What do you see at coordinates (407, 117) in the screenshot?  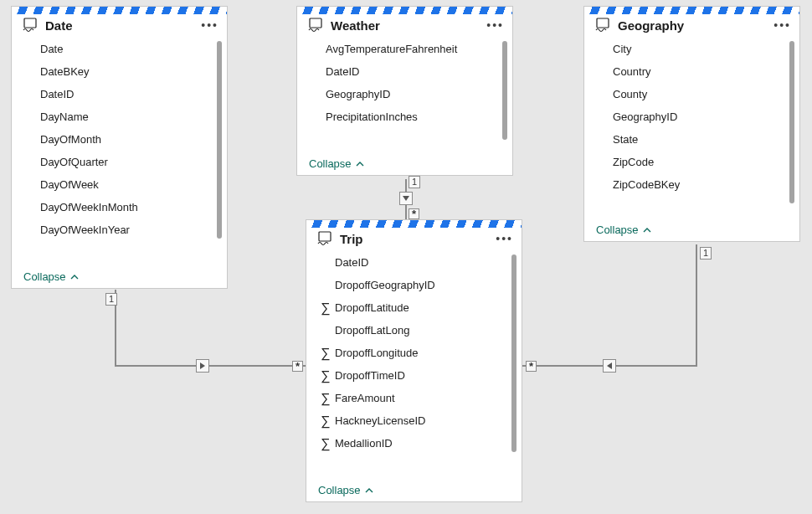 I see `field-item: PrecipitationInches` at bounding box center [407, 117].